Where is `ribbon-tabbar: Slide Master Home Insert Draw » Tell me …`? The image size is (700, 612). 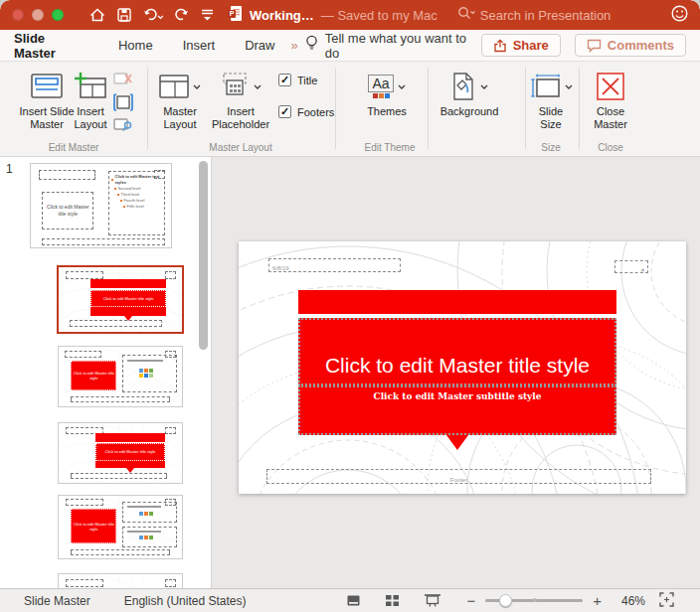 ribbon-tabbar: Slide Master Home Insert Draw » Tell me … is located at coordinates (350, 46).